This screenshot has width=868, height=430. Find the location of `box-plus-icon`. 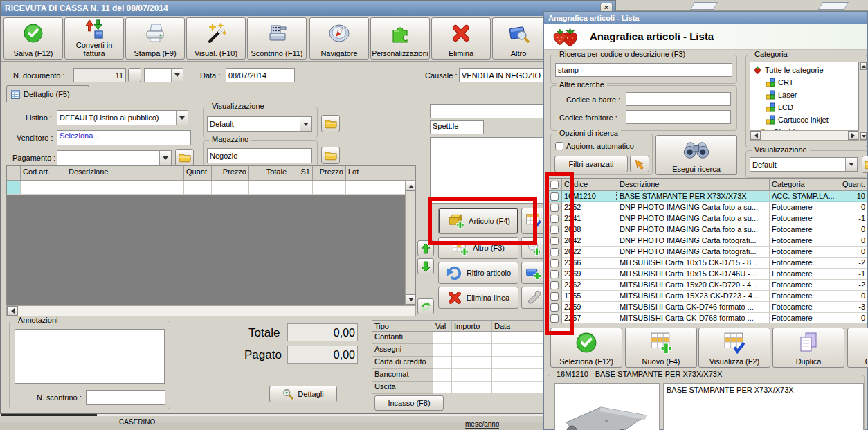

box-plus-icon is located at coordinates (455, 221).